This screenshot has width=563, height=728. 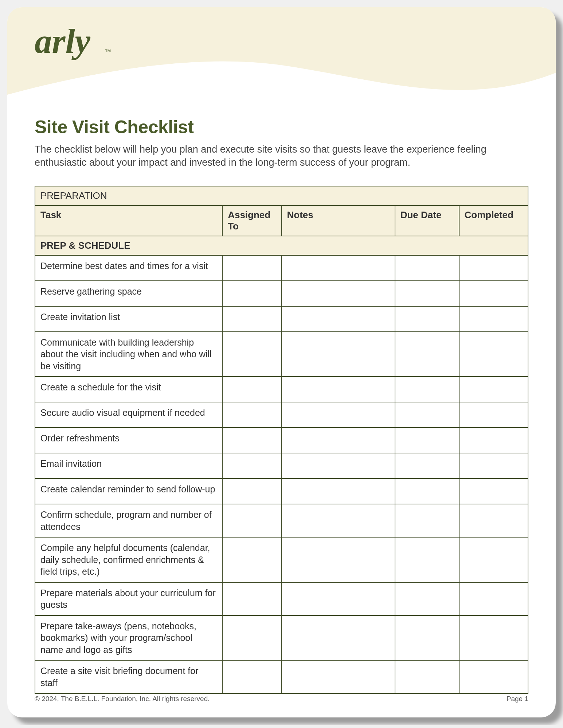 I want to click on table-row: Create calendar reminder to send follow-…, so click(x=281, y=491).